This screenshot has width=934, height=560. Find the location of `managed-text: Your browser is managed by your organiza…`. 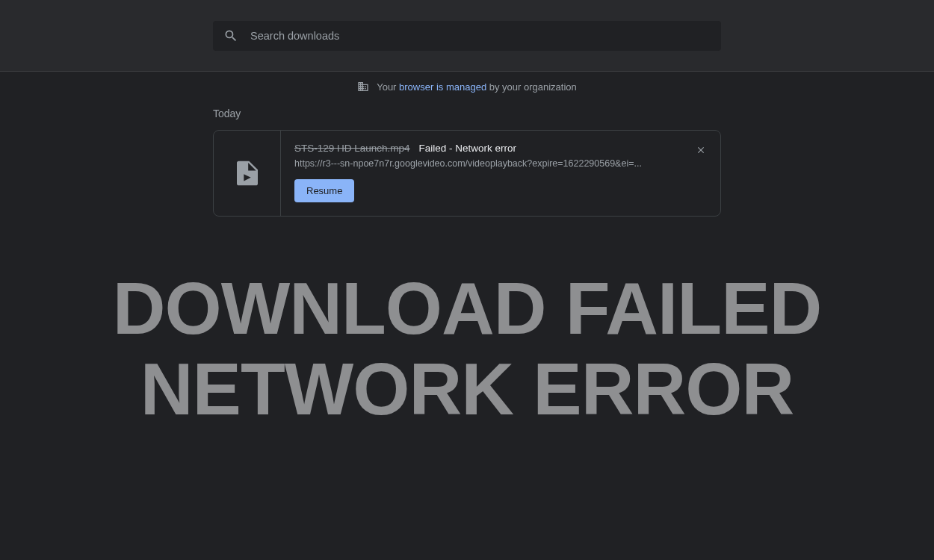

managed-text: Your browser is managed by your organiza… is located at coordinates (477, 87).